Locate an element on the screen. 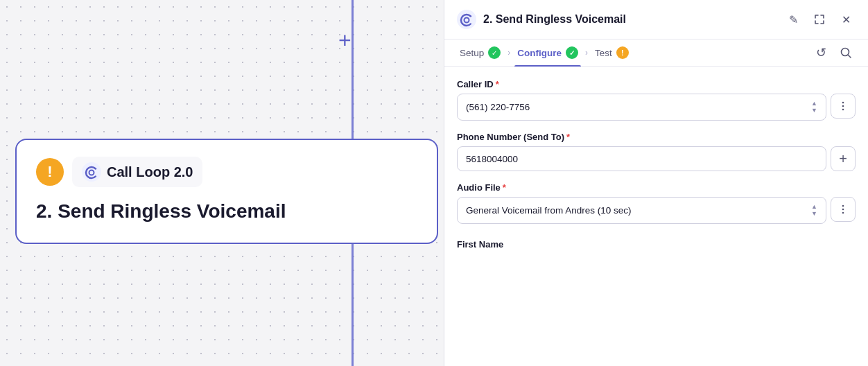 This screenshot has height=366, width=868. phone-row: 5618004000 + is located at coordinates (656, 159).